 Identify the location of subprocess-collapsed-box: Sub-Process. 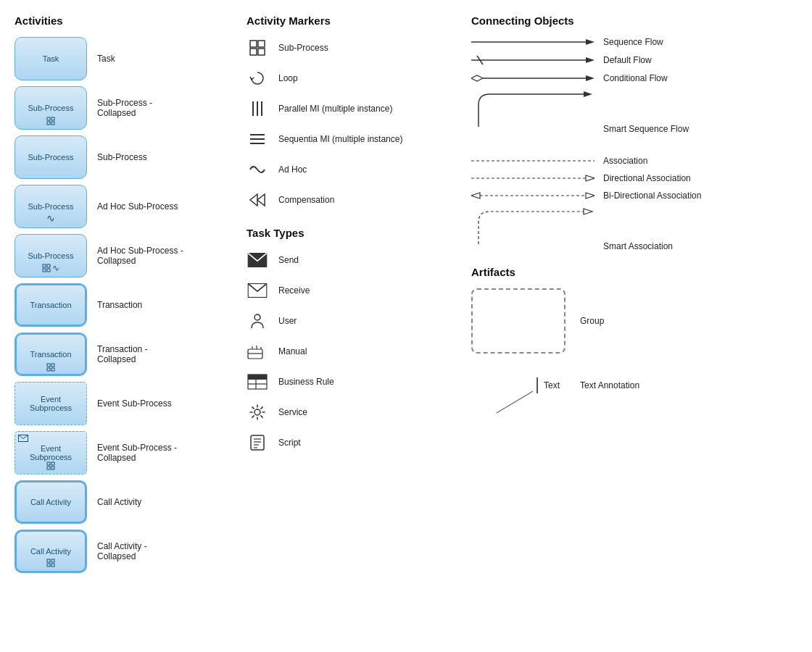
(51, 108).